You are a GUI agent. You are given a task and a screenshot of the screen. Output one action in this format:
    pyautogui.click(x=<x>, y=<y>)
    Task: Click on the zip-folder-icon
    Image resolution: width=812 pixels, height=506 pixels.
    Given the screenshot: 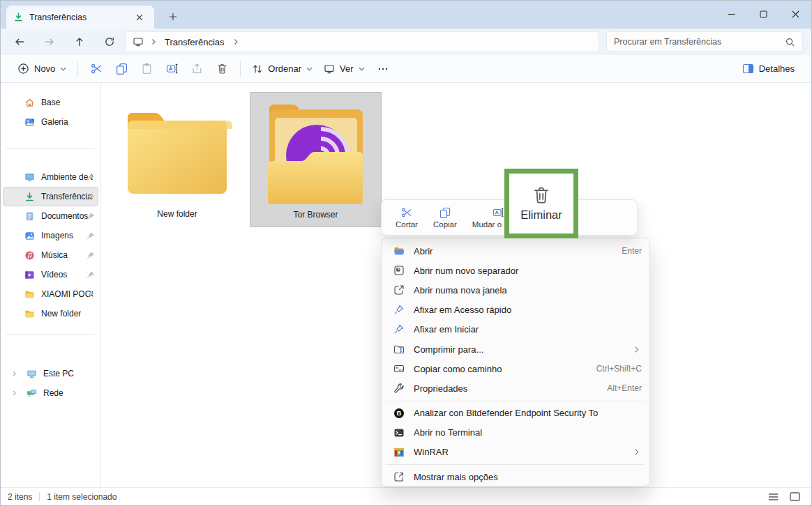 What is the action you would take?
    pyautogui.click(x=399, y=349)
    